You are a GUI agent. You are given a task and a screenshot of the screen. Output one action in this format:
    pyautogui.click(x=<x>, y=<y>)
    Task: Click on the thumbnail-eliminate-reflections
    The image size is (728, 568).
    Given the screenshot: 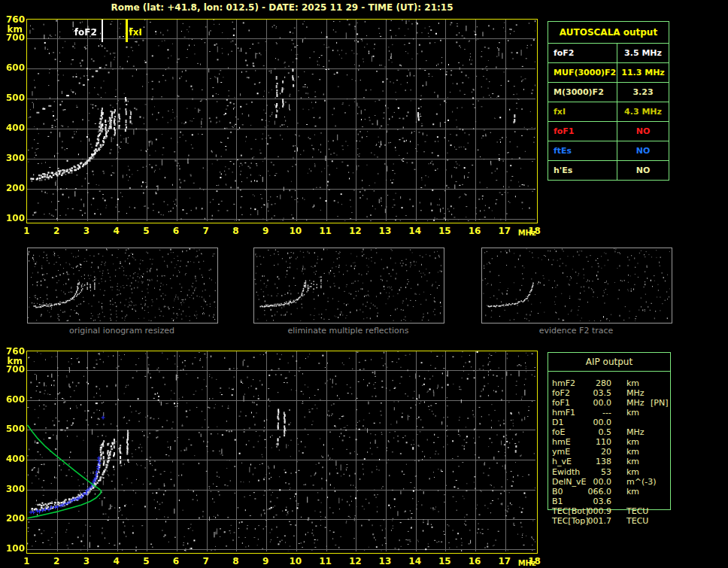 What is the action you would take?
    pyautogui.click(x=349, y=286)
    